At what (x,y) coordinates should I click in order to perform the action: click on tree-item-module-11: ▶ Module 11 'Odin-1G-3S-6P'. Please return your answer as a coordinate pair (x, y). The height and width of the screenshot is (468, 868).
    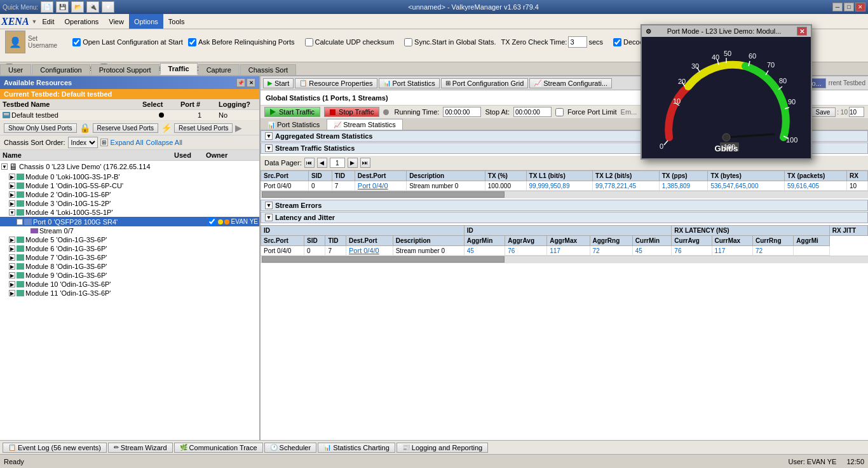
    Looking at the image, I should click on (130, 293).